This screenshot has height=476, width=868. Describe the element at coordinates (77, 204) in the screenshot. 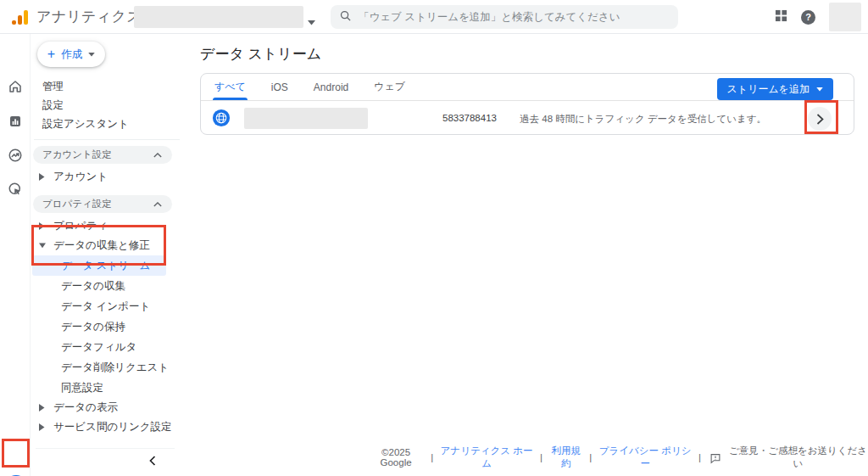

I see `section-label: プロパティ設定` at that location.